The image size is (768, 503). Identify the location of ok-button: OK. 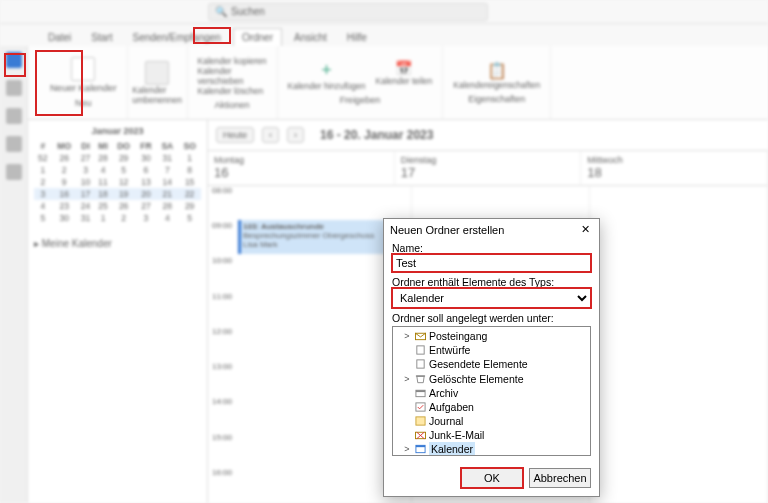
(492, 478).